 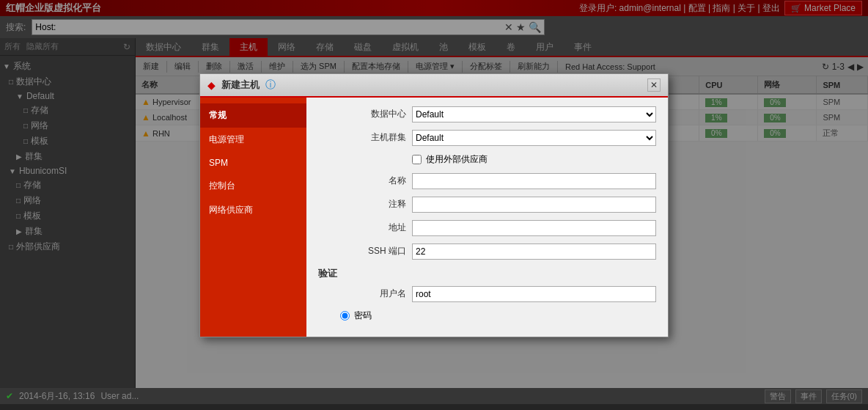 What do you see at coordinates (211, 85) in the screenshot?
I see `modal-title-icon: ◆` at bounding box center [211, 85].